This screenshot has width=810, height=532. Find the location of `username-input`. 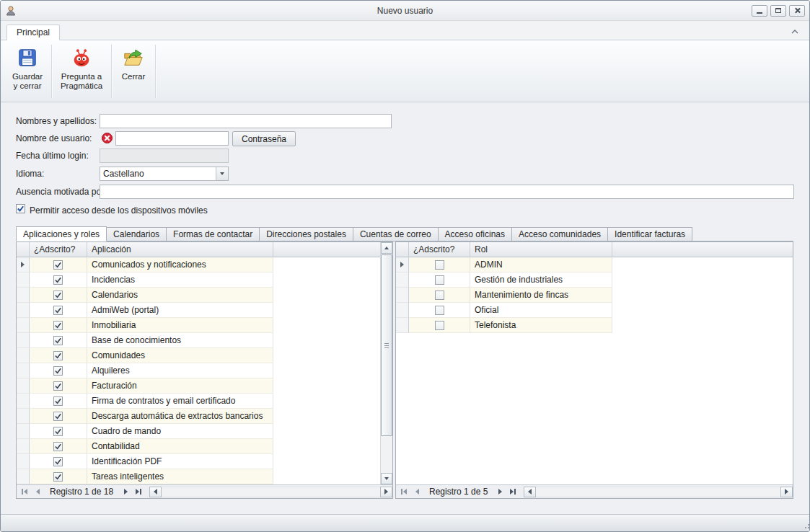

username-input is located at coordinates (172, 138).